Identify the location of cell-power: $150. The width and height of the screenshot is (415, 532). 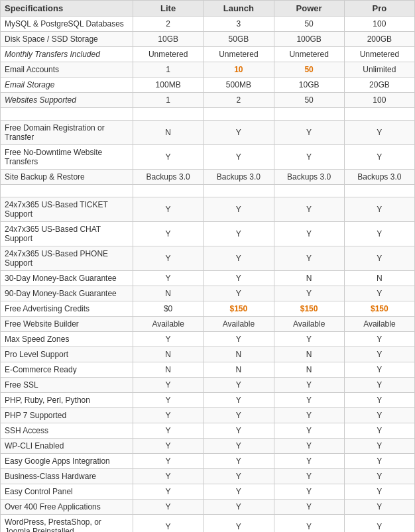
(309, 309).